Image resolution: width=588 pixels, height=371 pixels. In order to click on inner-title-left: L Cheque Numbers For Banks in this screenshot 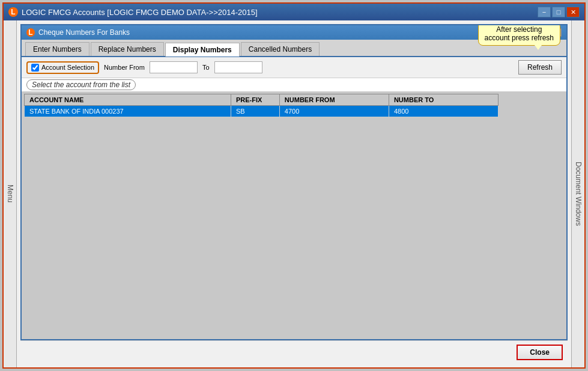, I will do `click(78, 32)`.